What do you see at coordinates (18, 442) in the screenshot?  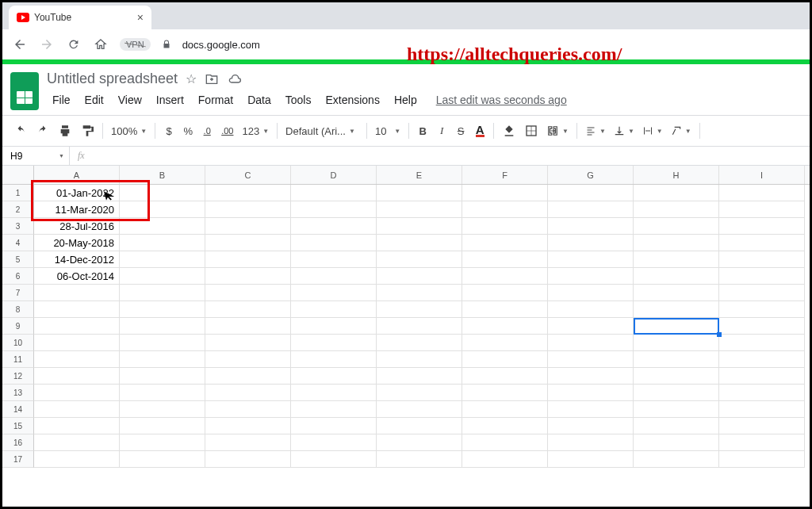 I see `row-header: 16` at bounding box center [18, 442].